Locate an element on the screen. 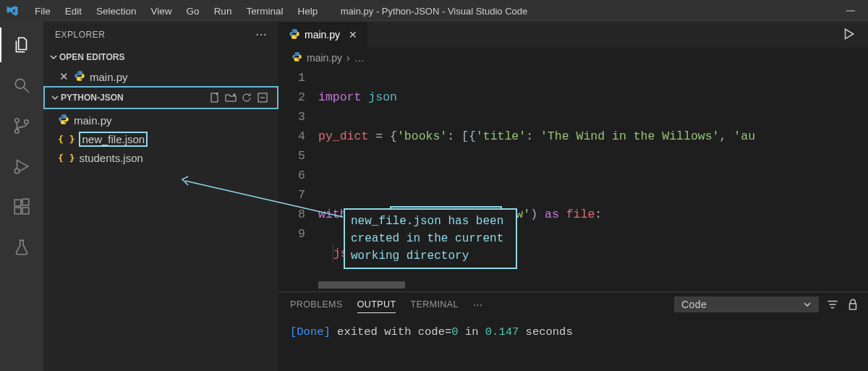  open-editor-item: ✕ main.py is located at coordinates (161, 77).